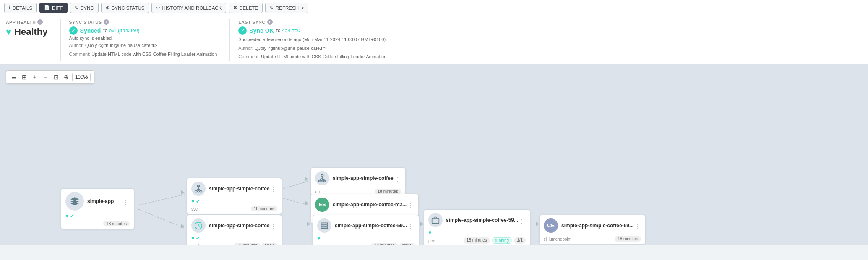 The image size is (868, 260). Describe the element at coordinates (520, 241) in the screenshot. I see `pod-fraction-badge: 1/1` at that location.